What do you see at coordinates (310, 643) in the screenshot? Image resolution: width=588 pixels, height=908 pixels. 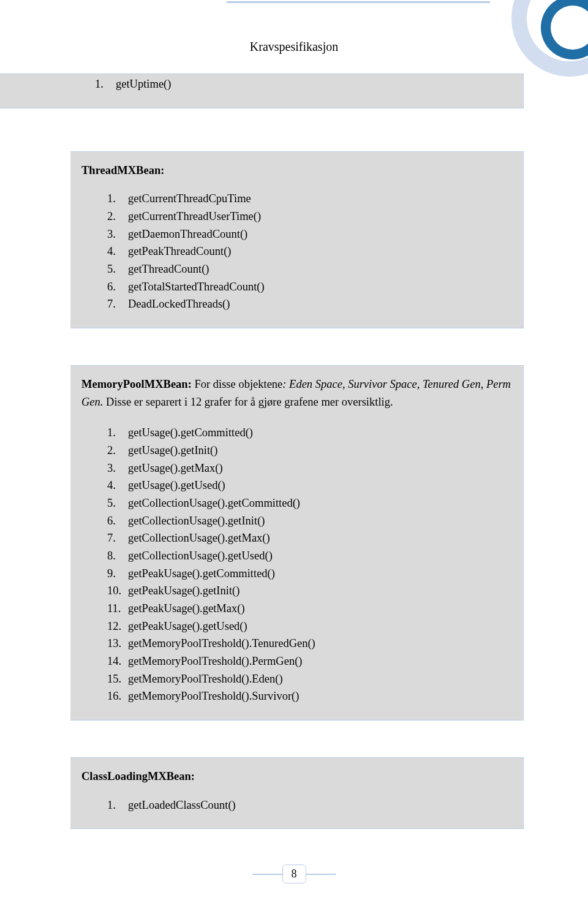 I see `list-item: 13.getMemoryPoolTreshold().TenuredGen()` at bounding box center [310, 643].